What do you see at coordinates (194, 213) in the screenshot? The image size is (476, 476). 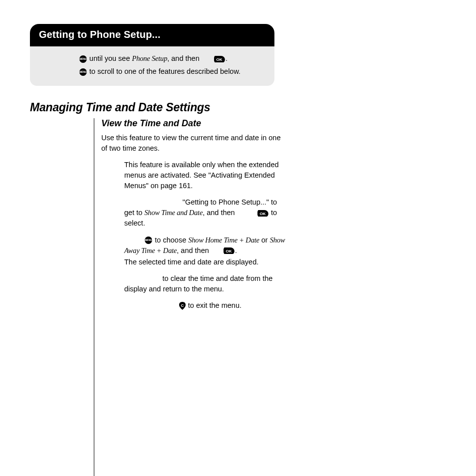 I see `step-1: "Getting to Phone Setup..." to get to Sh…` at bounding box center [194, 213].